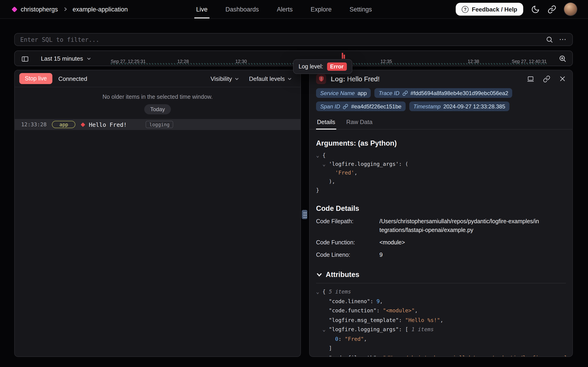 Image resolution: width=588 pixels, height=367 pixels. Describe the element at coordinates (441, 143) in the screenshot. I see `arguments-heading: Arguments: (as Python)` at that location.